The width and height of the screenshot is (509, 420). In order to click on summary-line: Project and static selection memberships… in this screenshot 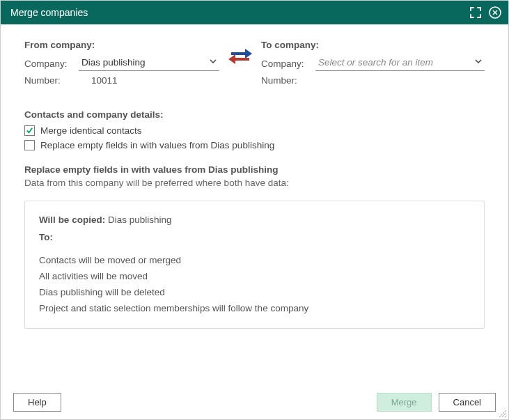, I will do `click(255, 309)`.